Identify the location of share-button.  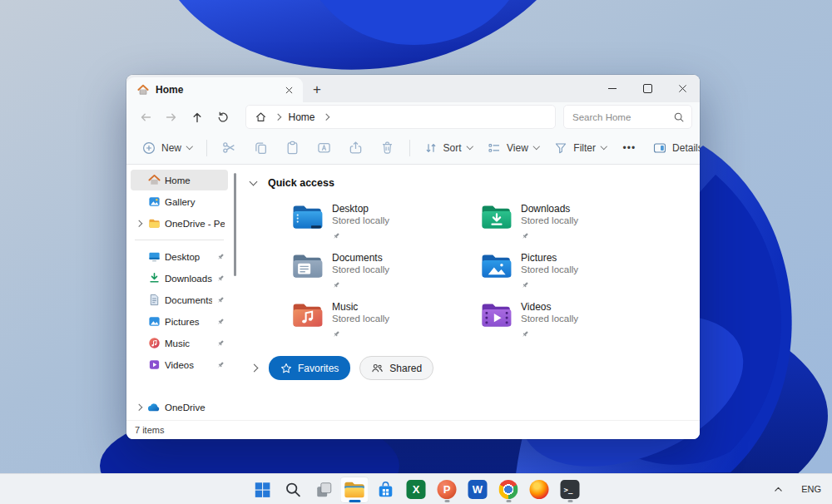
(356, 148).